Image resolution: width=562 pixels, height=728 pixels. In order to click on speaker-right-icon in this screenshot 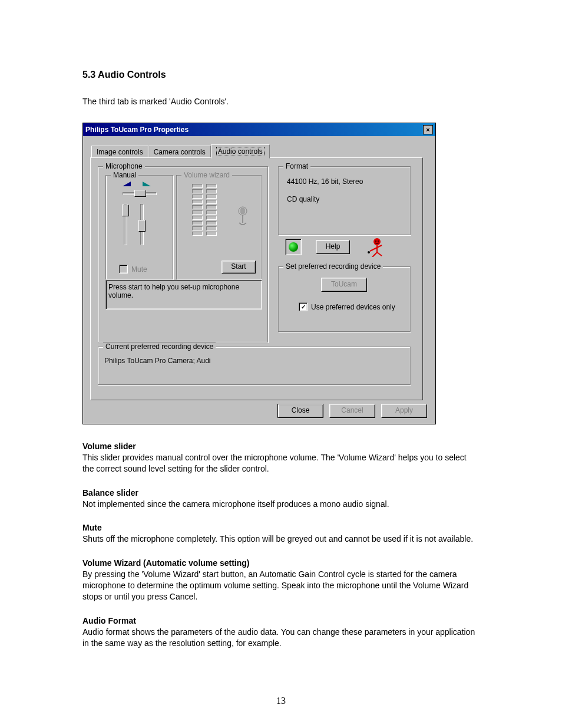, I will do `click(147, 184)`.